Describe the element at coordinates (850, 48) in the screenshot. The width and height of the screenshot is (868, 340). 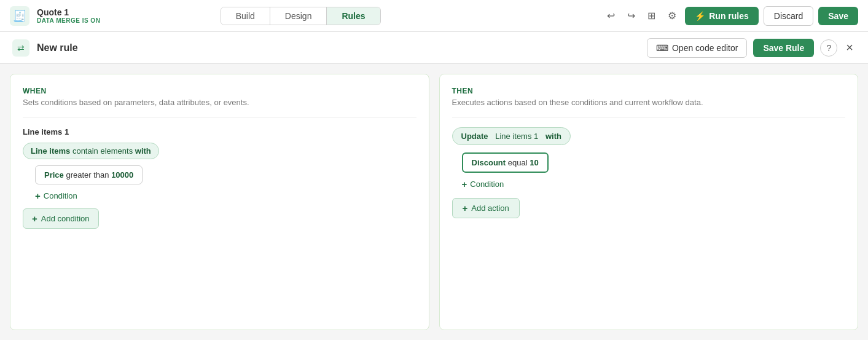
I see `close-button: ×` at that location.